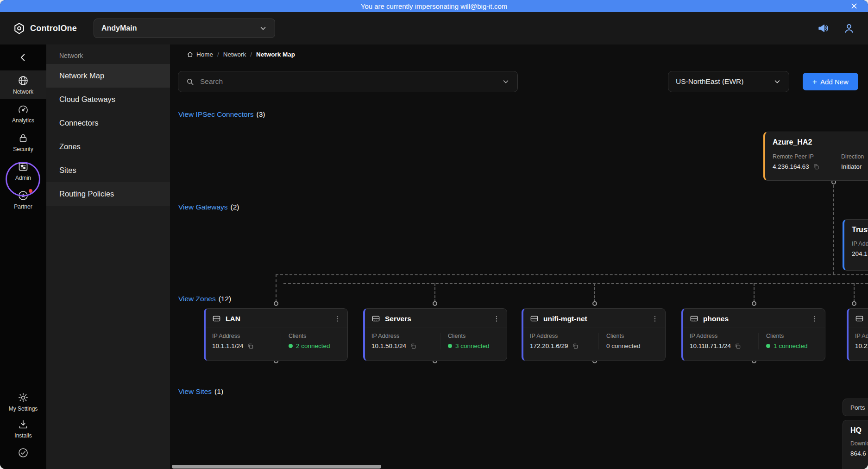  Describe the element at coordinates (184, 28) in the screenshot. I see `org-selector-dropdown: AndyMain` at that location.